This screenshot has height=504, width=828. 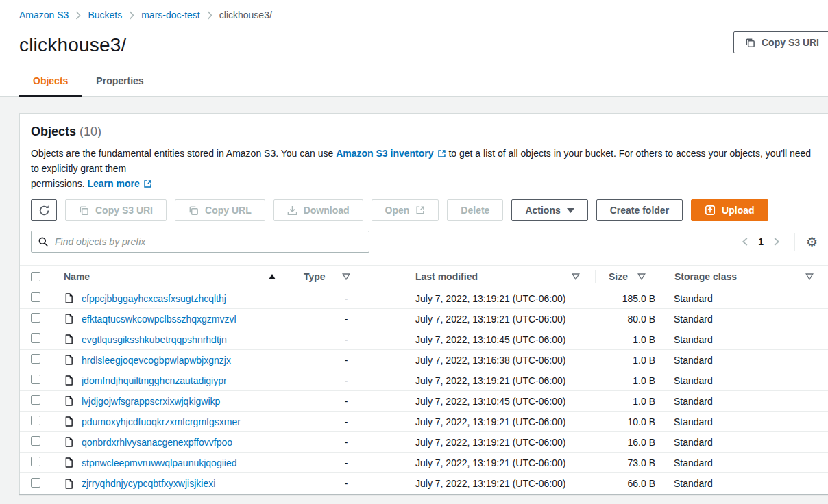 What do you see at coordinates (781, 42) in the screenshot?
I see `copy-s3-uri-header-button: Copy S3 URI` at bounding box center [781, 42].